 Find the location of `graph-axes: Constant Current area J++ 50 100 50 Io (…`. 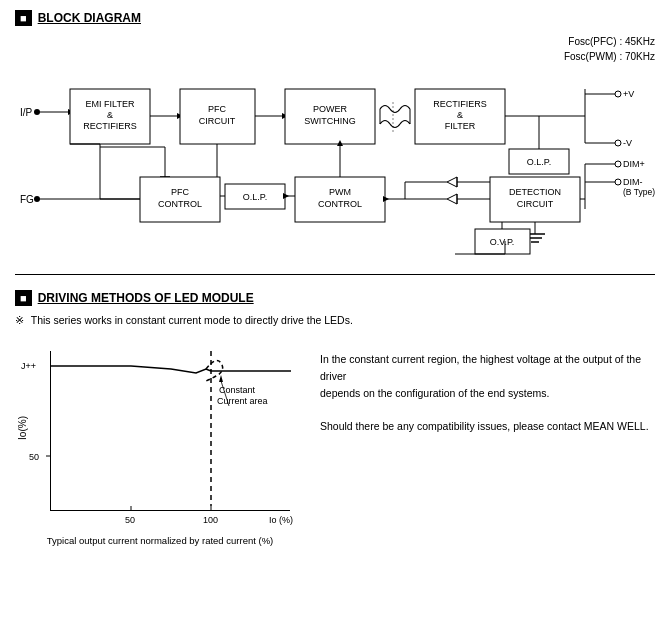

graph-axes: Constant Current area J++ 50 100 50 Io (… is located at coordinates (170, 431).